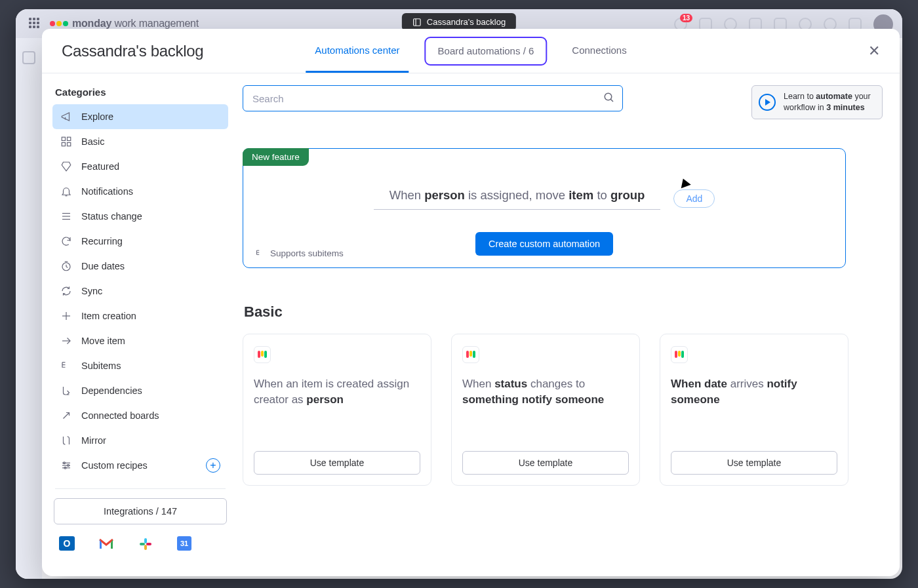 This screenshot has height=588, width=918. Describe the element at coordinates (546, 414) in the screenshot. I see `template-text: When status changes to something notify …` at that location.